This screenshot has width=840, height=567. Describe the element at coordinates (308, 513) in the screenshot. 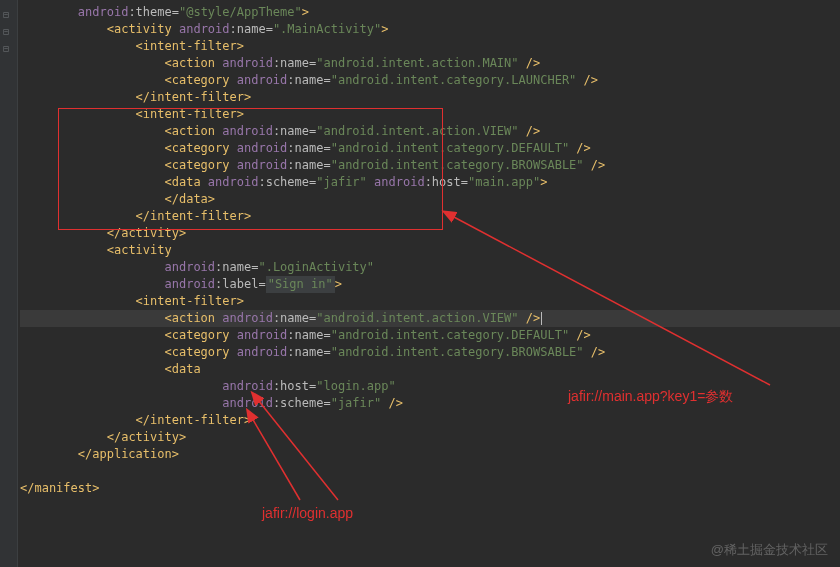

I see `annotation-login-app: jafir://login.app` at that location.